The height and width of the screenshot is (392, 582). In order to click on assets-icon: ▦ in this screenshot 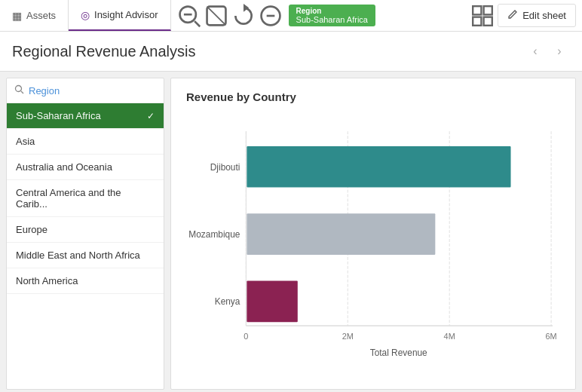, I will do `click(17, 16)`.